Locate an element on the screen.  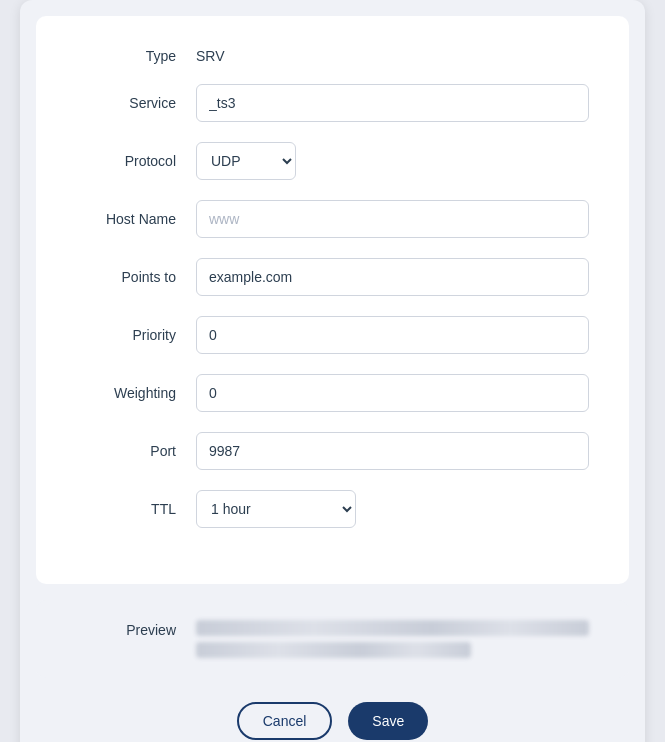
ttl-label: TTL is located at coordinates (136, 509).